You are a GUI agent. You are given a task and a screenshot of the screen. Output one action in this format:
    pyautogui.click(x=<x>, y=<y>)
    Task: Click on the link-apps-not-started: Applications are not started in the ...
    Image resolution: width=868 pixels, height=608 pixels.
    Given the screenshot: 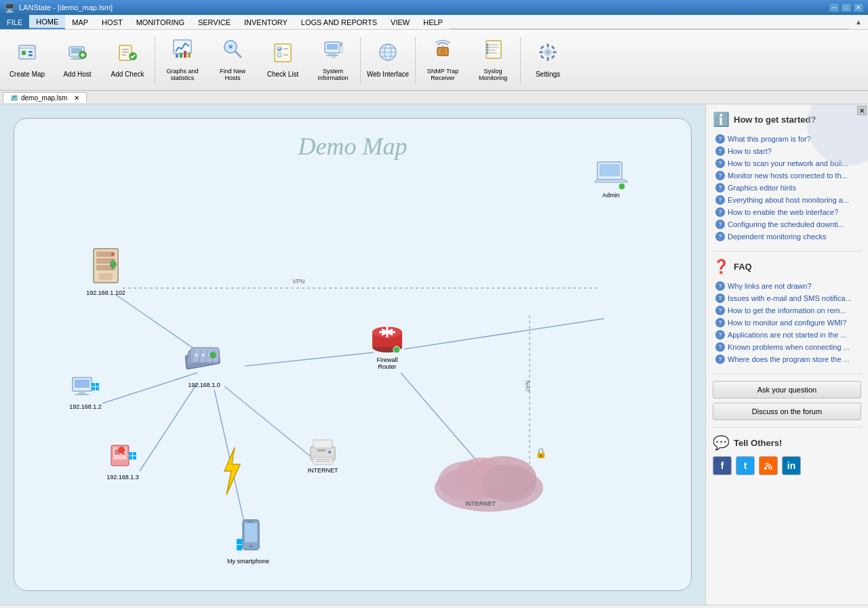 What is the action you would take?
    pyautogui.click(x=787, y=335)
    